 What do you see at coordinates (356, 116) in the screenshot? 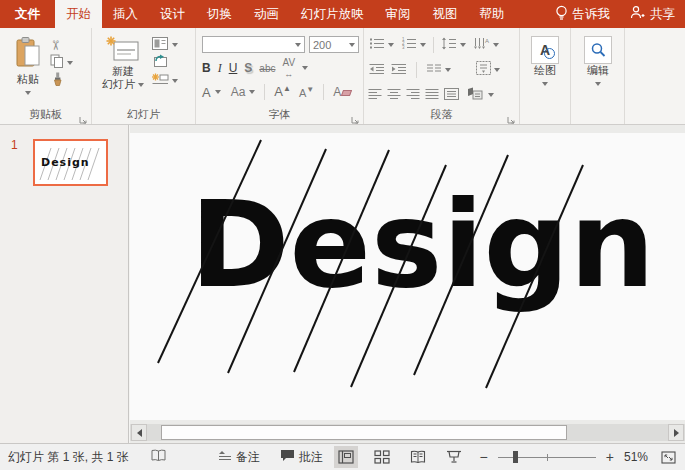
I see `font-dialog-launcher` at bounding box center [356, 116].